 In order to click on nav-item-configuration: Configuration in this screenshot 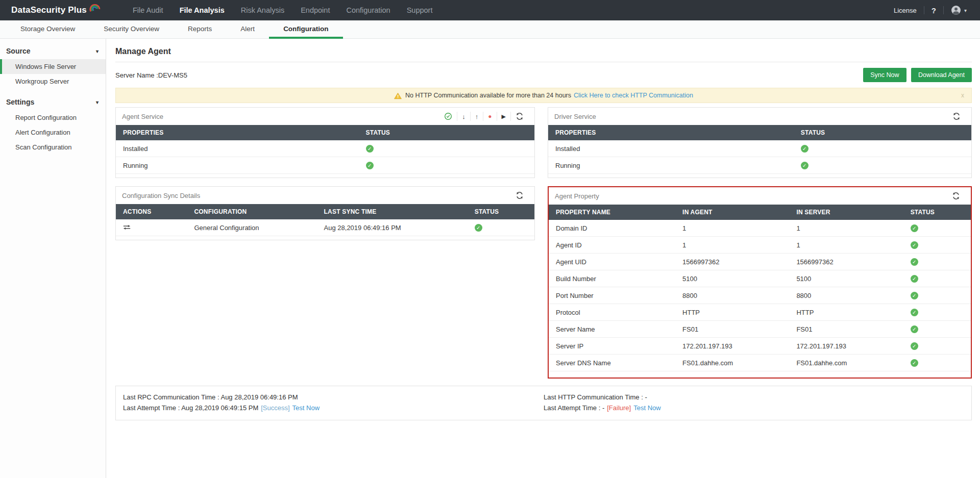, I will do `click(368, 10)`.